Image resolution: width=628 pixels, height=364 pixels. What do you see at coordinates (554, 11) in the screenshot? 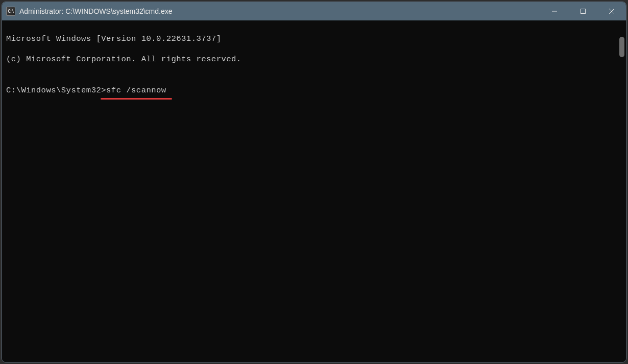
I see `minimize-button` at bounding box center [554, 11].